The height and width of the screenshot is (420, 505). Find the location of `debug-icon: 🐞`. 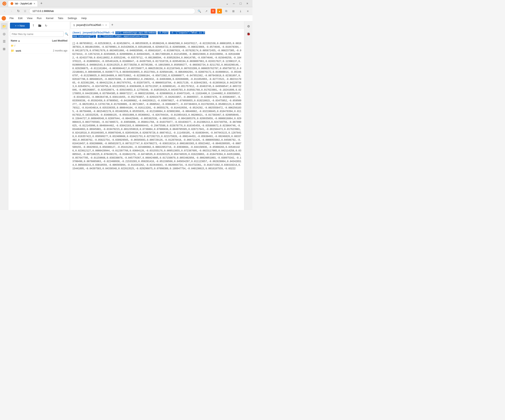

debug-icon: 🐞 is located at coordinates (249, 34).